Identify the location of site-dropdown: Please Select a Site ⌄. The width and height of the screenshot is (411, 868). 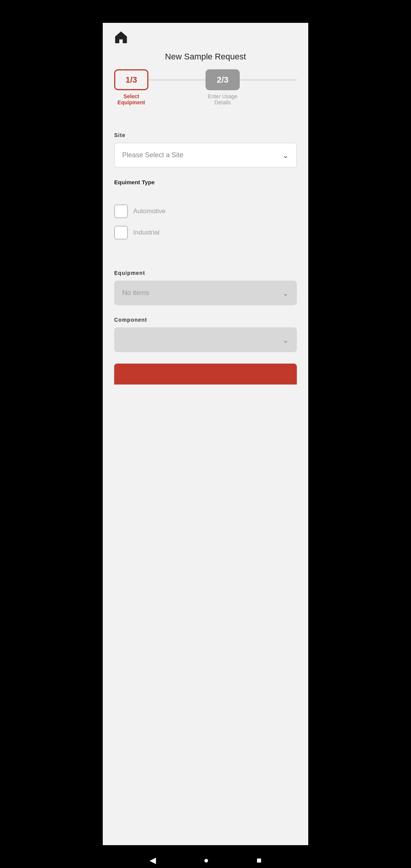
(206, 155).